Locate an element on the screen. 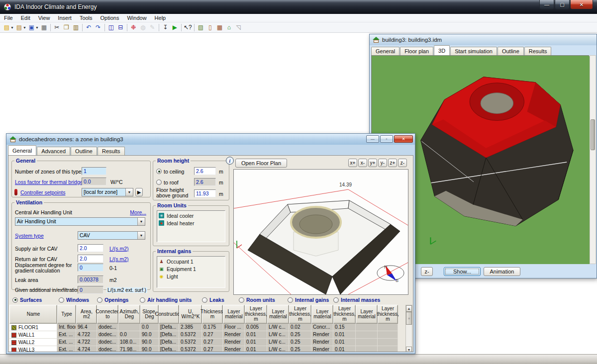 The image size is (597, 364). clipboard-icon: ▯ is located at coordinates (210, 27).